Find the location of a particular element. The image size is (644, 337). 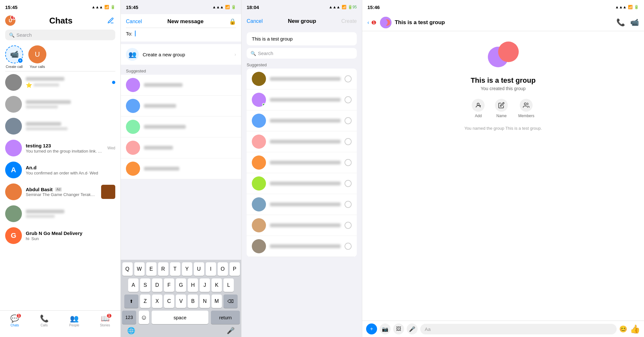

nav-people: 👥 People is located at coordinates (74, 321).